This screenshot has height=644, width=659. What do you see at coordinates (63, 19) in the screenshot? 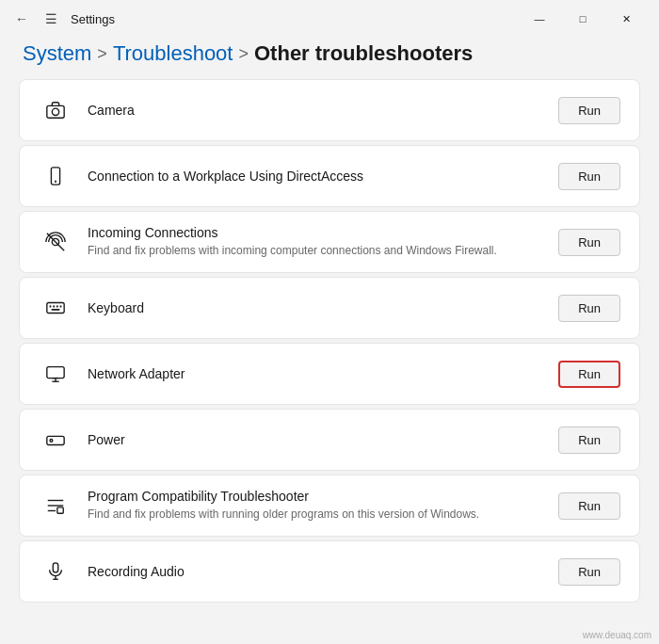
I see `title-bar-left: ← ☰ Settings` at bounding box center [63, 19].